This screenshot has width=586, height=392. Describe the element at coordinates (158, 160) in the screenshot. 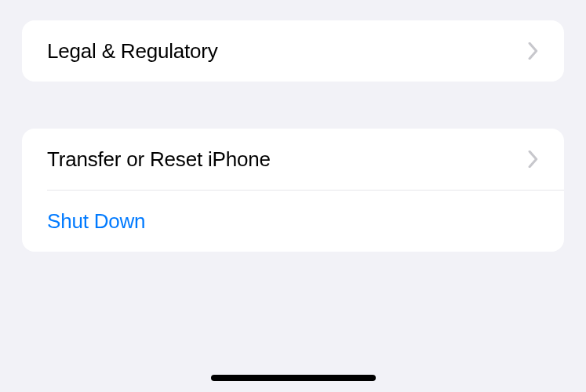

I see `transfer-reset-label: Transfer or Reset iPhone` at that location.